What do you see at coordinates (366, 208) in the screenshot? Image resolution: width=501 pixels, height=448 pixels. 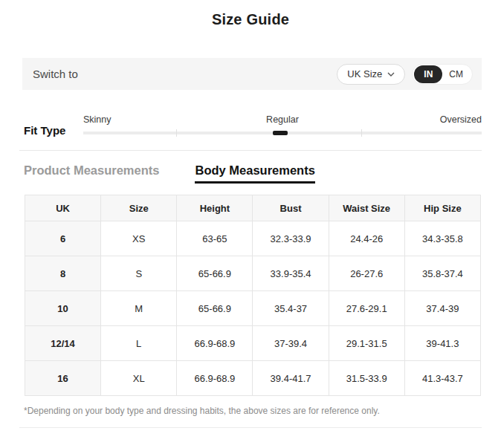 I see `table-header-cell: Waist Size` at bounding box center [366, 208].